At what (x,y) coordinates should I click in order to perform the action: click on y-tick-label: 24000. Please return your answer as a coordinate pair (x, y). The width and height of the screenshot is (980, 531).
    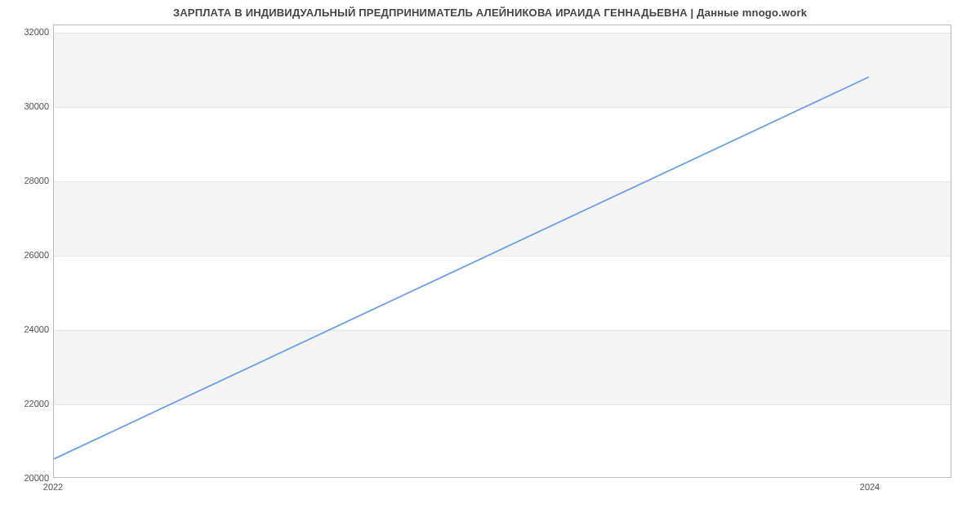
    Looking at the image, I should click on (29, 329).